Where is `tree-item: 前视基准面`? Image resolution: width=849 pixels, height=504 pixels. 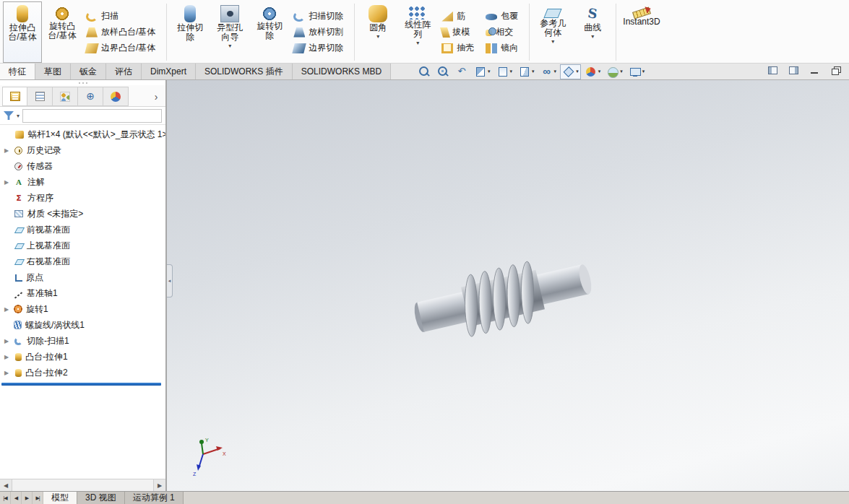
tree-item: 前视基准面 is located at coordinates (82, 230).